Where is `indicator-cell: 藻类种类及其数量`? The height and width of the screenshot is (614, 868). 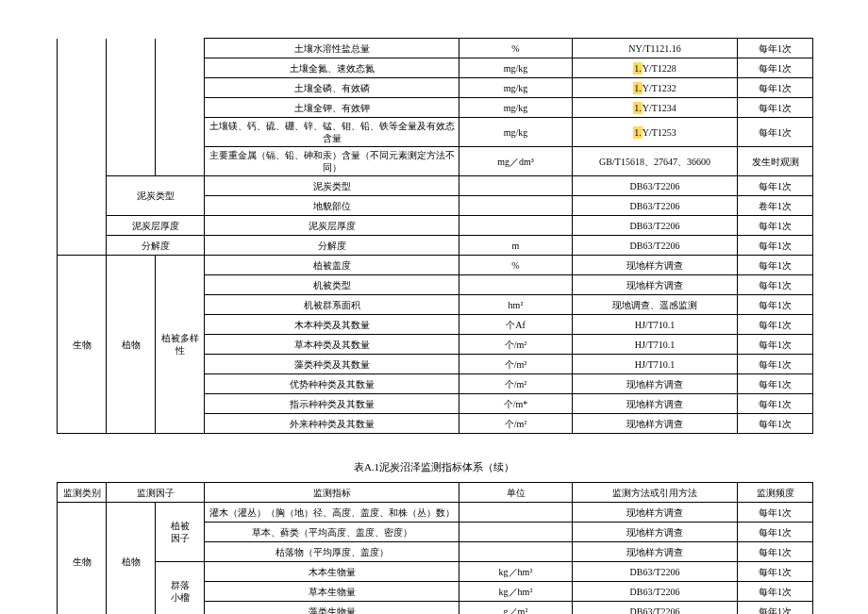
indicator-cell: 藻类种类及其数量 is located at coordinates (332, 364).